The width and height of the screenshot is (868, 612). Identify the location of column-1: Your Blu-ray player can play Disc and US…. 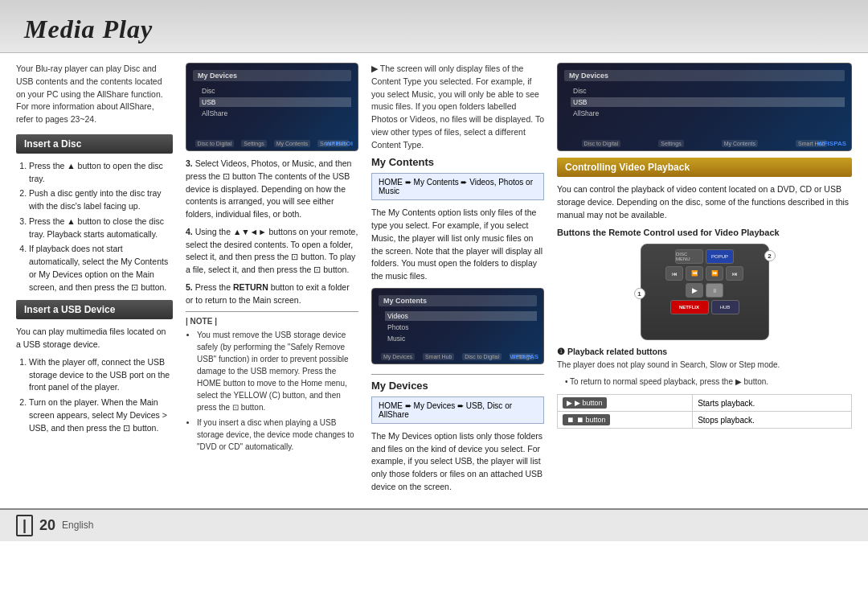
(95, 281).